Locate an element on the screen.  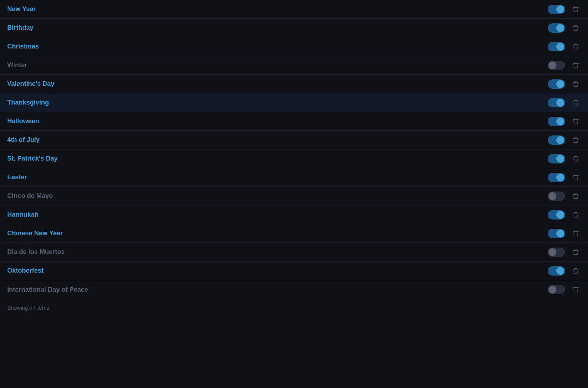
delete-button-winter is located at coordinates (576, 65).